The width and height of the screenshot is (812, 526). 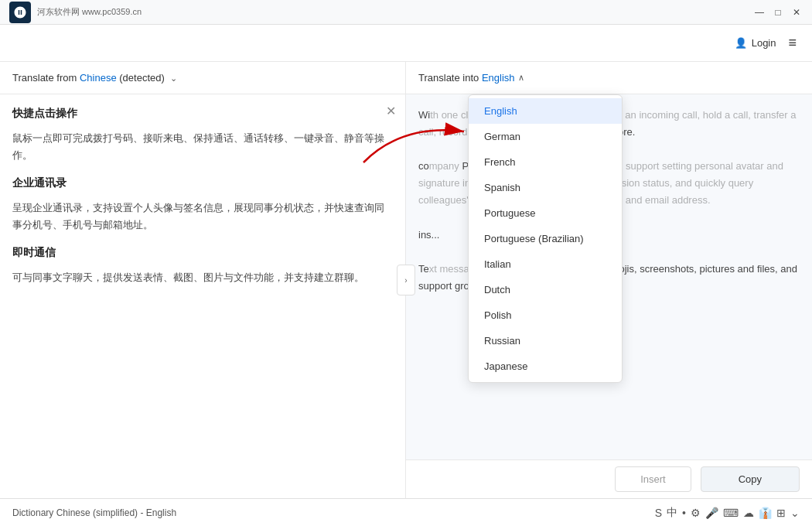 I want to click on translate-from-label: Translate from Chinese (detected) ⌄, so click(x=94, y=77).